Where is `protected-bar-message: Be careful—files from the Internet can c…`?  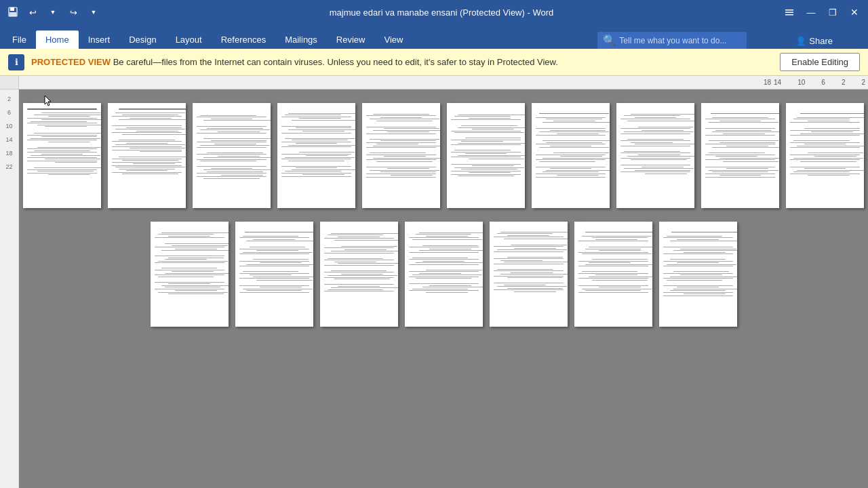
protected-bar-message: Be careful—files from the Internet can c… is located at coordinates (334, 62).